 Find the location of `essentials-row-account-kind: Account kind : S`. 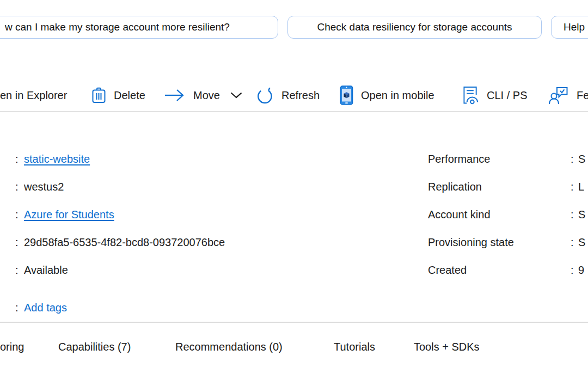

essentials-row-account-kind: Account kind : S is located at coordinates (508, 214).